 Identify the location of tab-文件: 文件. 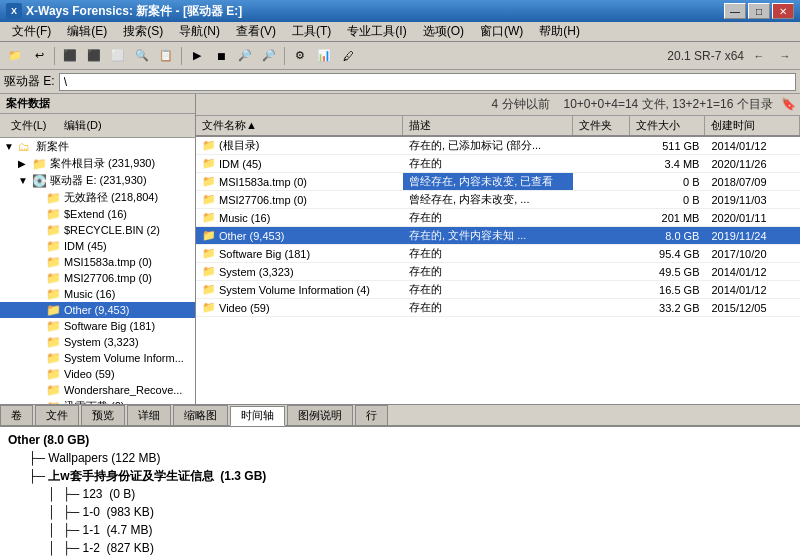
(57, 415).